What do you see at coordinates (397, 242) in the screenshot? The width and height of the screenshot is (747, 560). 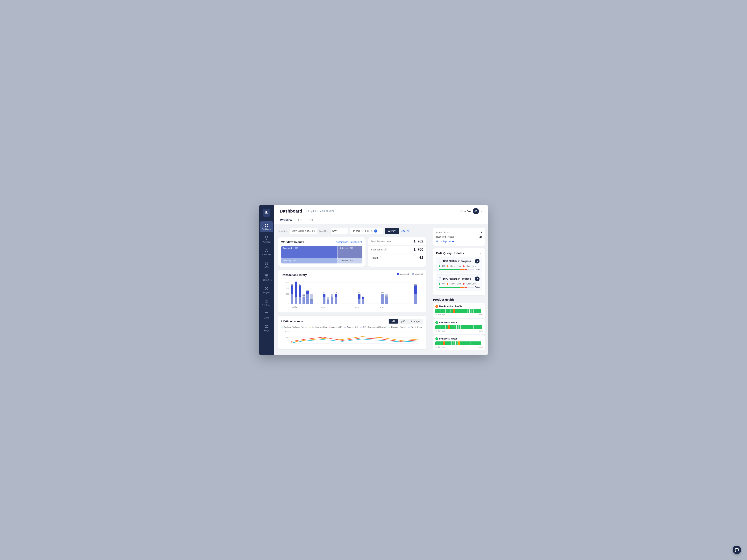 I see `stat-total: Total Transactions 1, 762` at bounding box center [397, 242].